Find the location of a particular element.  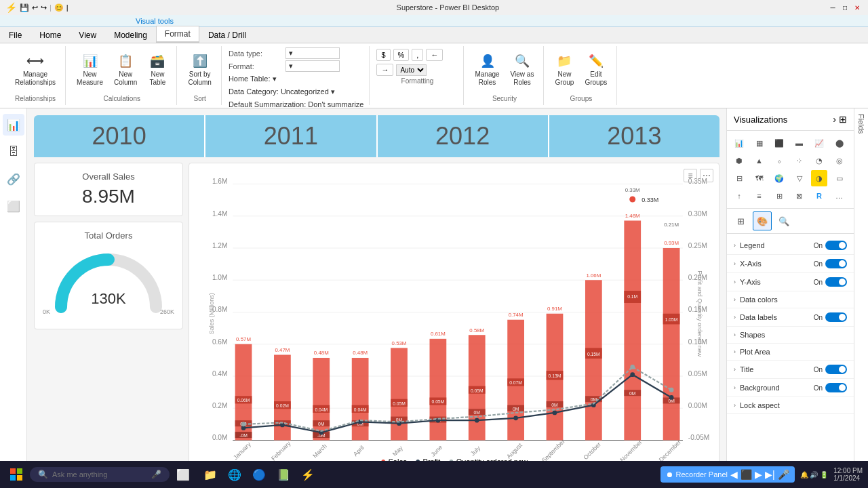

taskbar-excel: 📗 is located at coordinates (283, 474).